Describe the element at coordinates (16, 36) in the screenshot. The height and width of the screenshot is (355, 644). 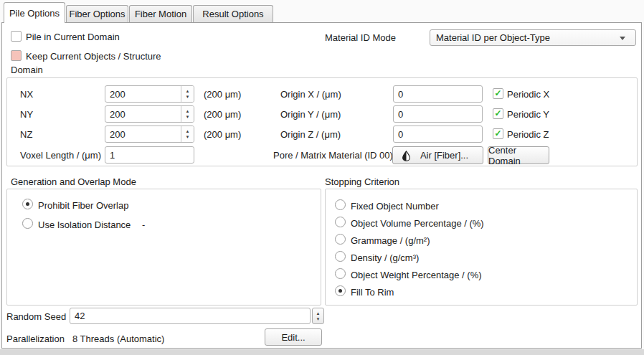
I see `pile-in-current-domain-checkbox` at that location.